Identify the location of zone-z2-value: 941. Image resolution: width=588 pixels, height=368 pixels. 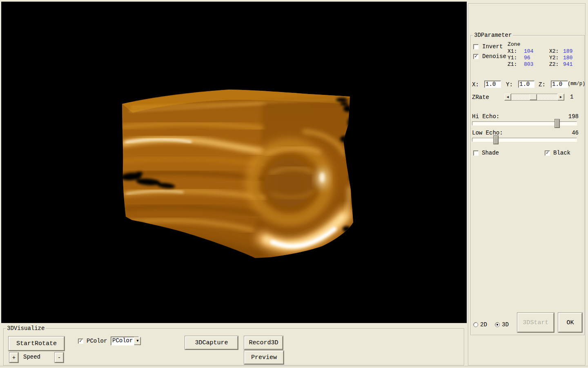
(573, 65).